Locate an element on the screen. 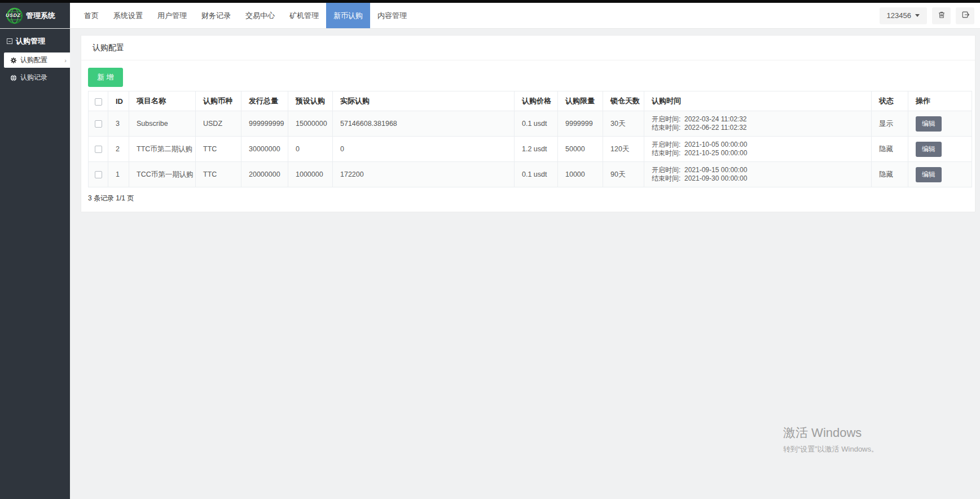 Image resolution: width=980 pixels, height=499 pixels. cell-lock-days: 120天 is located at coordinates (624, 149).